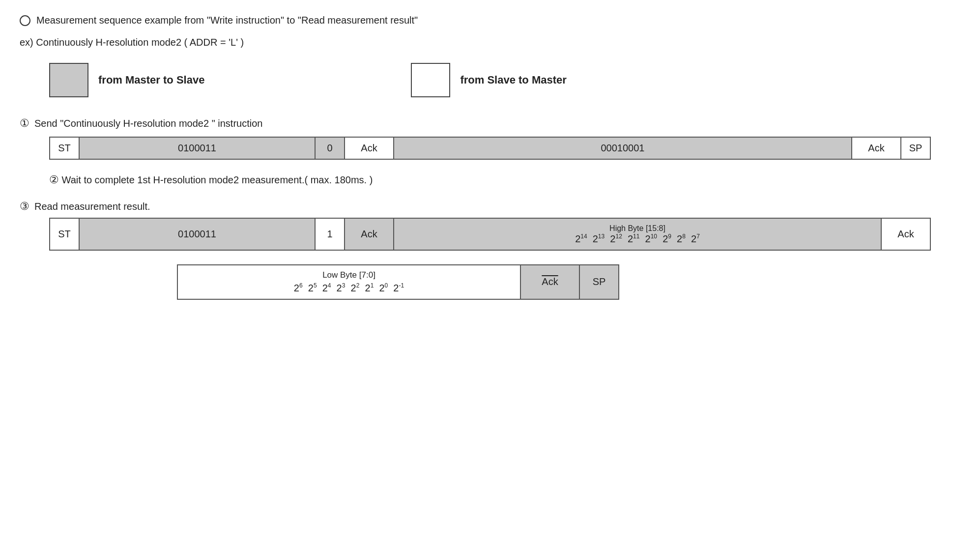 The image size is (980, 544). I want to click on cell-nack: Ack, so click(550, 282).